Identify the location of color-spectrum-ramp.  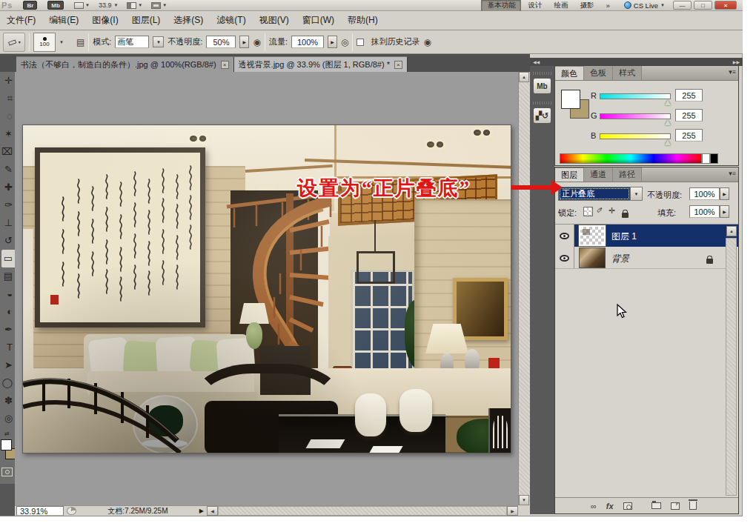
(631, 159).